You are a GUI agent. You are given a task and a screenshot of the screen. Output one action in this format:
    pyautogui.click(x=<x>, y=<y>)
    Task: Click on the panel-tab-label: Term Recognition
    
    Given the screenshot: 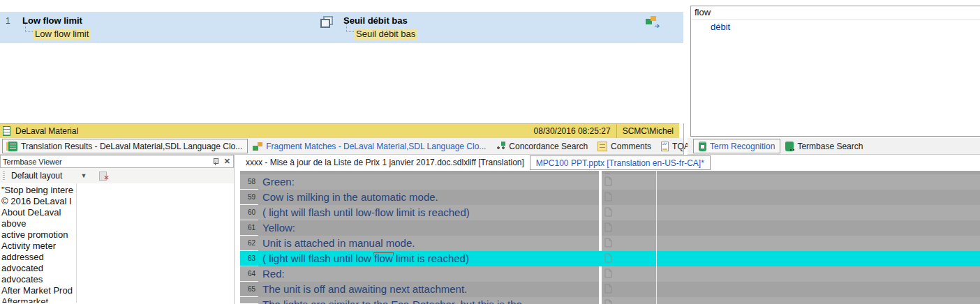 What is the action you would take?
    pyautogui.click(x=743, y=146)
    